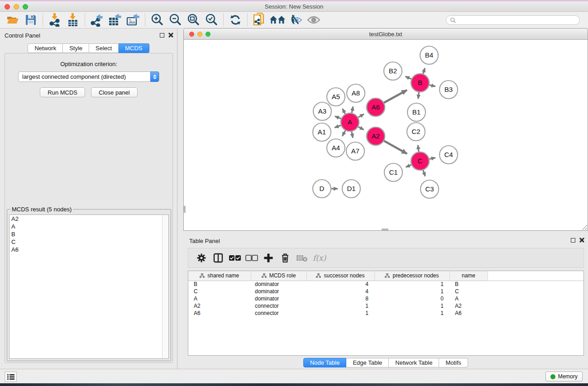 Image resolution: width=588 pixels, height=386 pixels. What do you see at coordinates (76, 48) in the screenshot?
I see `tab-style: Style` at bounding box center [76, 48].